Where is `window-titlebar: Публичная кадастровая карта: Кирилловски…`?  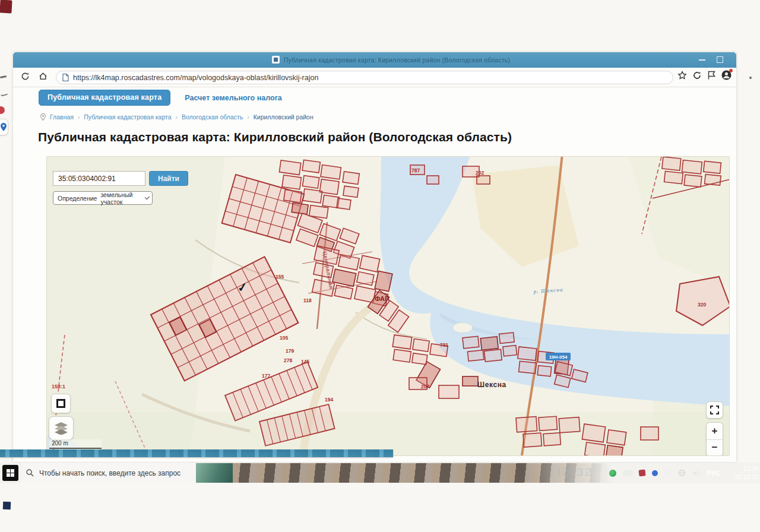
window-titlebar: Публичная кадастровая карта: Кирилловски… is located at coordinates (375, 60).